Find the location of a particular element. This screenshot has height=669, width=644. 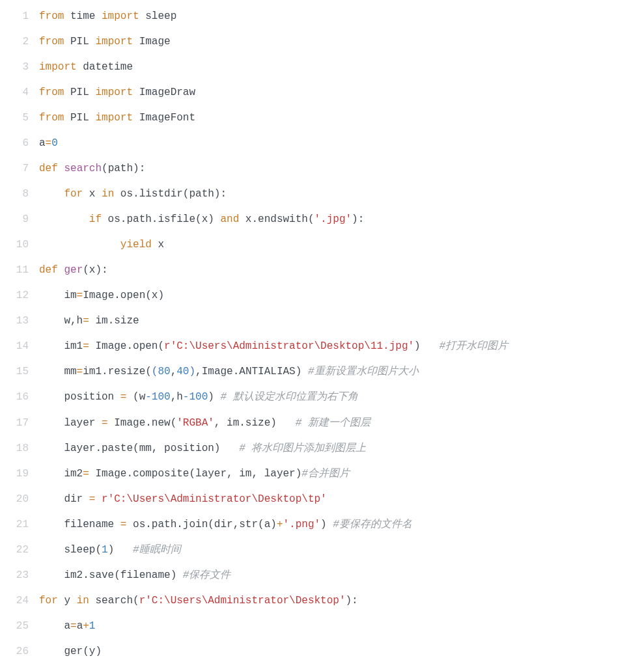

line-number: 4 is located at coordinates (20, 92).